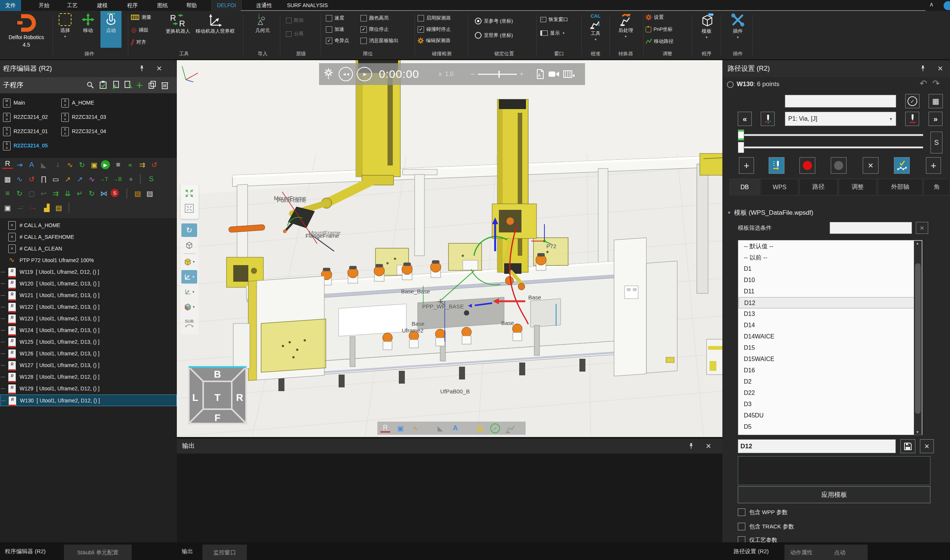  What do you see at coordinates (225, 552) in the screenshot?
I see `tab-monitor-window: 监控窗口` at bounding box center [225, 552].